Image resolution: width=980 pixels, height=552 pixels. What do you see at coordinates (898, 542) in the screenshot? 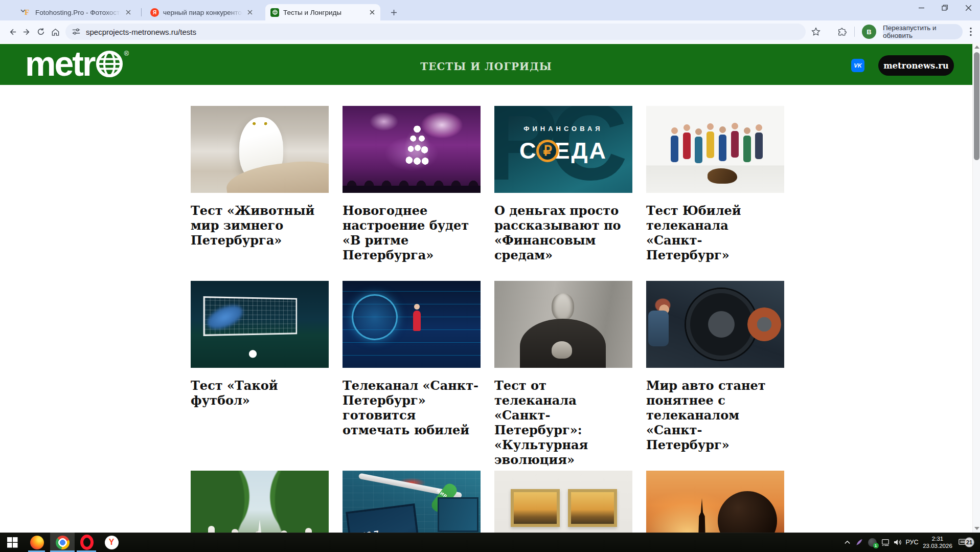
I see `volume-control` at bounding box center [898, 542].